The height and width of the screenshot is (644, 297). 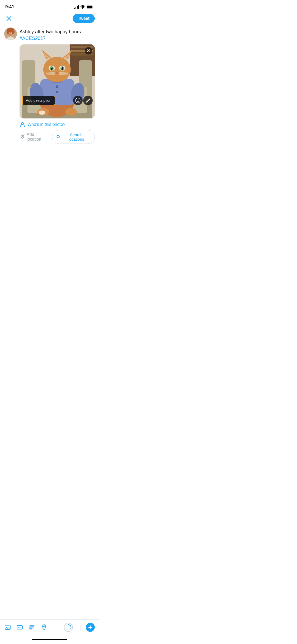 I want to click on wifi-icon, so click(x=83, y=7).